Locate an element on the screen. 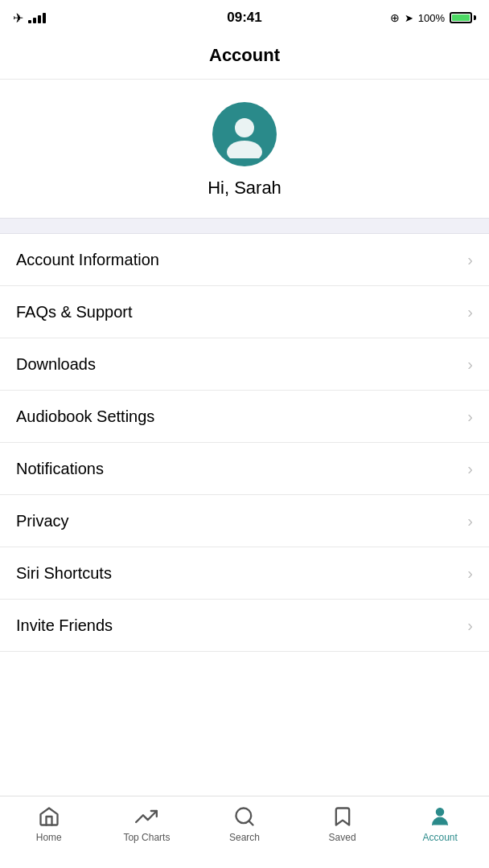  search-icon is located at coordinates (244, 817).